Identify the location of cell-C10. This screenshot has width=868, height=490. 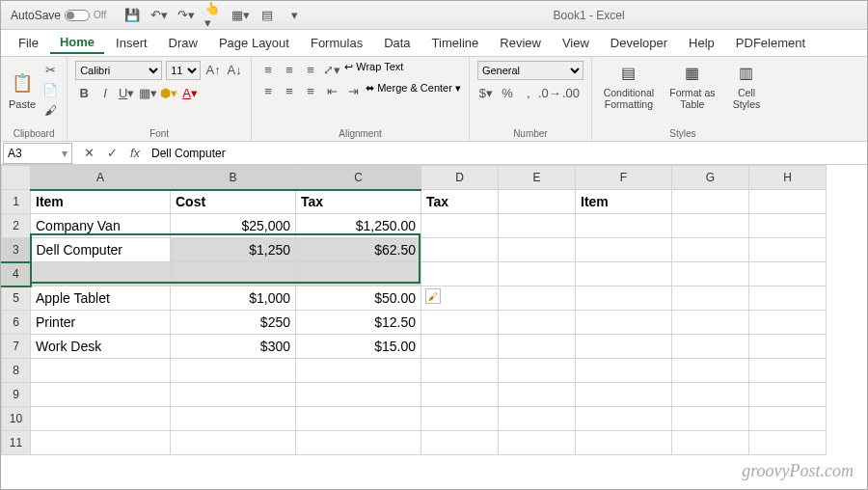
(359, 419).